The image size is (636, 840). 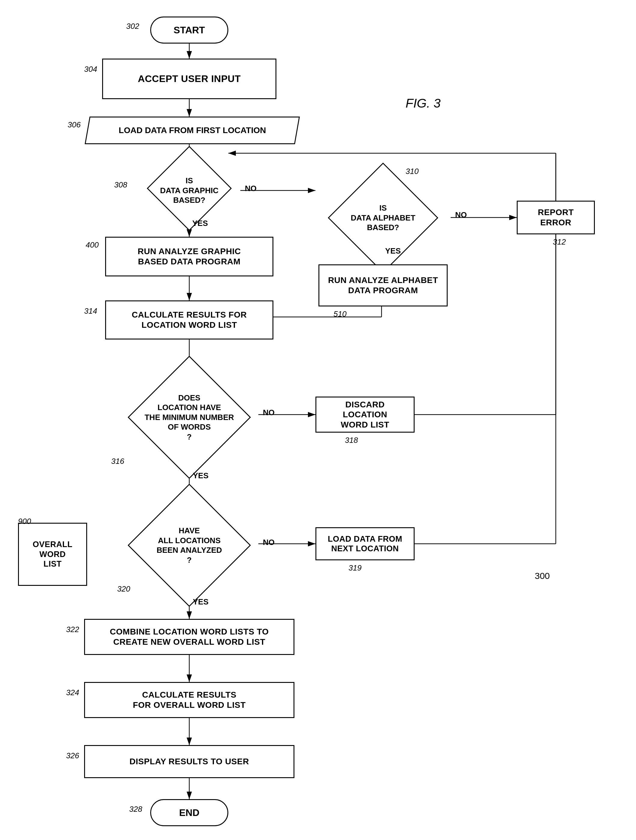 What do you see at coordinates (355, 568) in the screenshot?
I see `load-next-ref: 319` at bounding box center [355, 568].